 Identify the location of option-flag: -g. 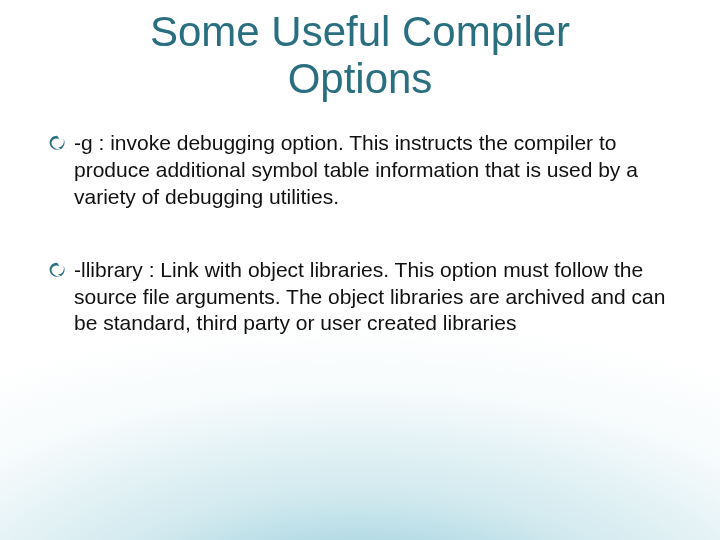
(84, 142).